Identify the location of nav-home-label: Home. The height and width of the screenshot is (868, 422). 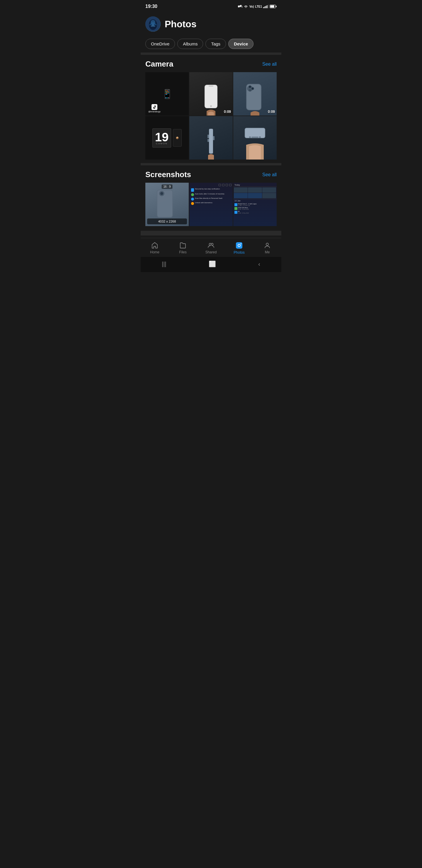
(155, 252).